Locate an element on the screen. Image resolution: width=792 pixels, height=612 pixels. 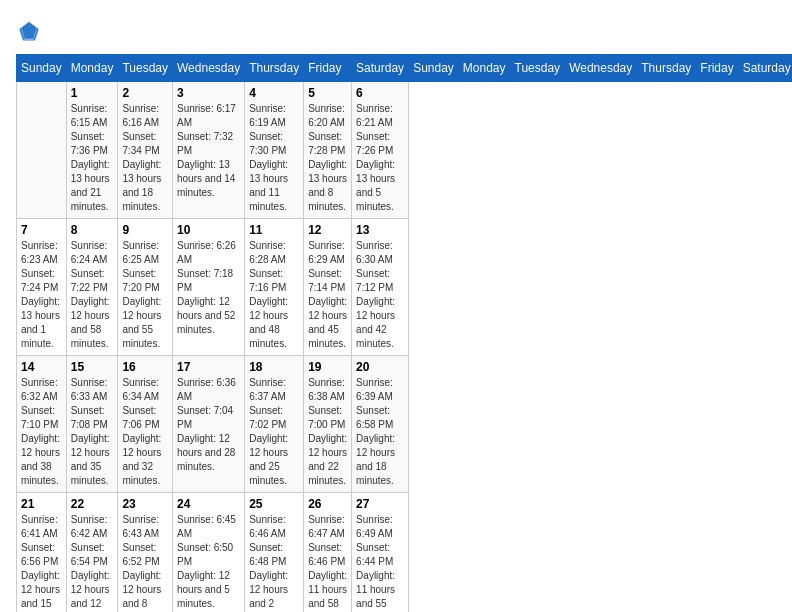
day-number: 11 is located at coordinates (274, 230).